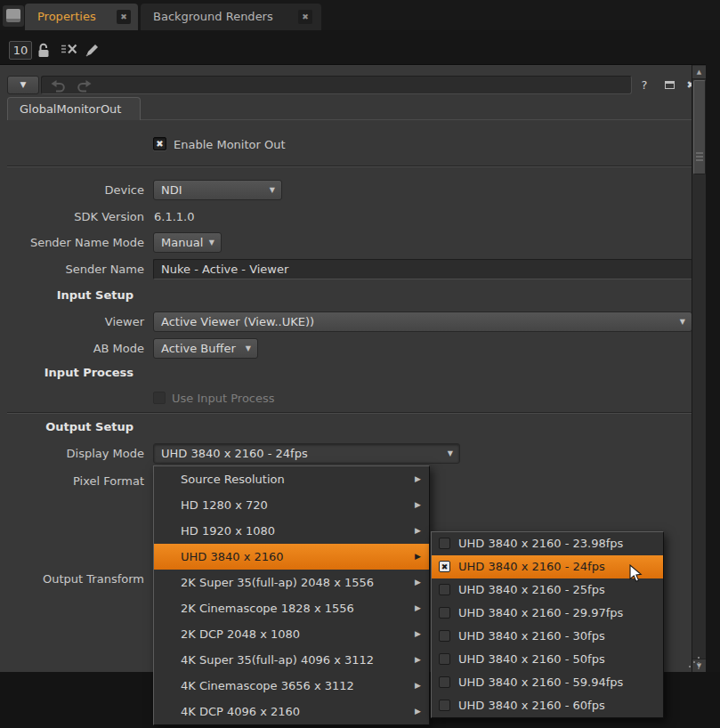 The image size is (720, 728). Describe the element at coordinates (350, 454) in the screenshot. I see `display-mode-row: Display Mode UHD 3840 x 2160 - 24fps ▼` at that location.